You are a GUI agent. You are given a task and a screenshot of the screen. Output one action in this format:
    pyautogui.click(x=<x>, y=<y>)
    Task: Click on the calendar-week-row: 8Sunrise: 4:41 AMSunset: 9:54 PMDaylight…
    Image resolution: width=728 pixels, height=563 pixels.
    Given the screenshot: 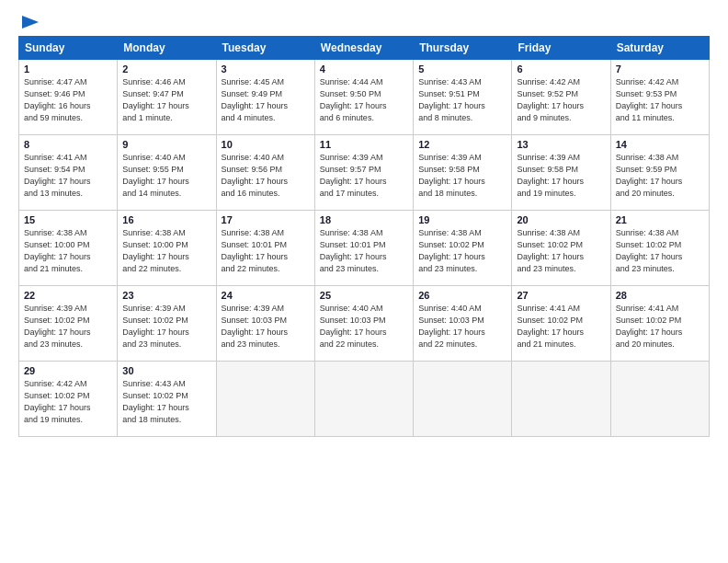 What is the action you would take?
    pyautogui.click(x=364, y=173)
    